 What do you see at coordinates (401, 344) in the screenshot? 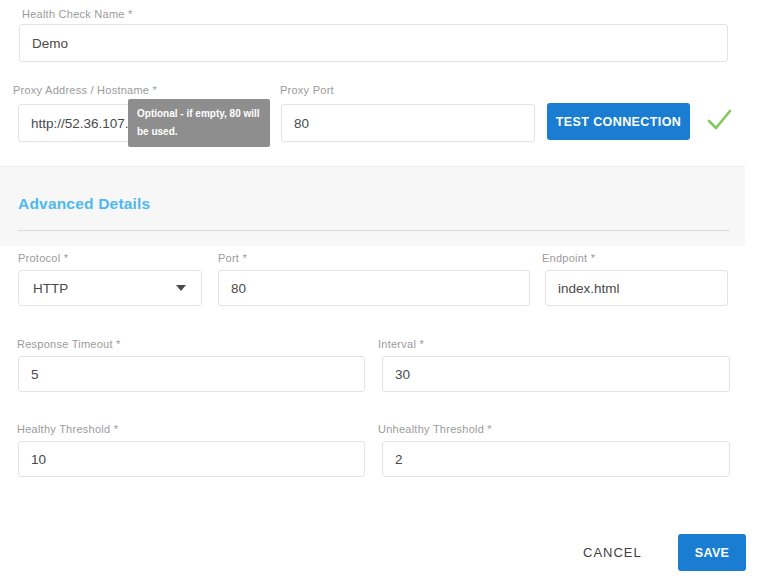
I see `interval-label: Interval *` at bounding box center [401, 344].